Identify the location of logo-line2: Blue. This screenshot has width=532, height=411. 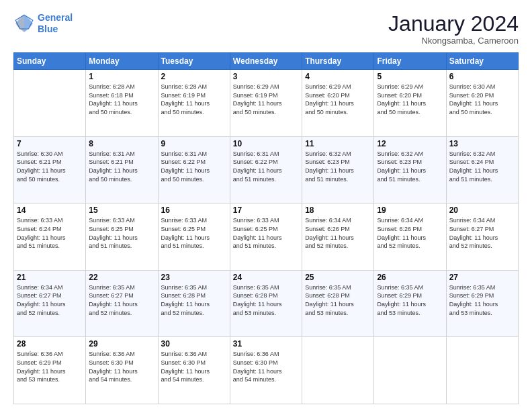
(48, 29).